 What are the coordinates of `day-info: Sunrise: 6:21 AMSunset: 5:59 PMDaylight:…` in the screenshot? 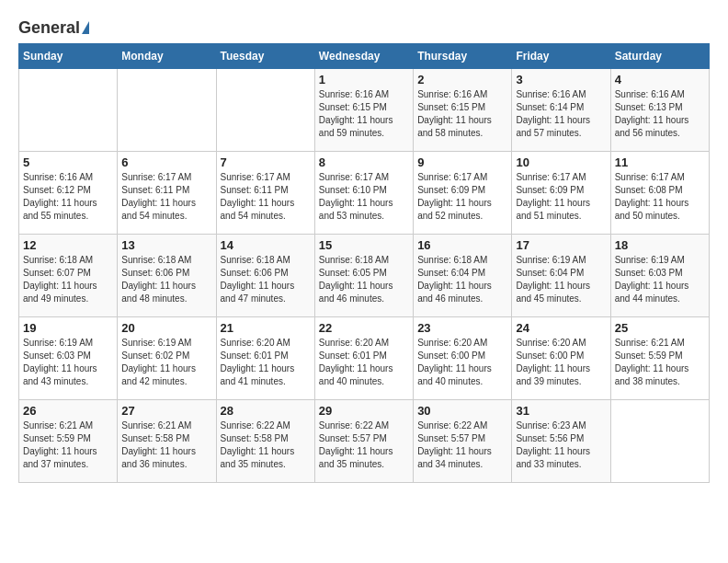 It's located at (660, 362).